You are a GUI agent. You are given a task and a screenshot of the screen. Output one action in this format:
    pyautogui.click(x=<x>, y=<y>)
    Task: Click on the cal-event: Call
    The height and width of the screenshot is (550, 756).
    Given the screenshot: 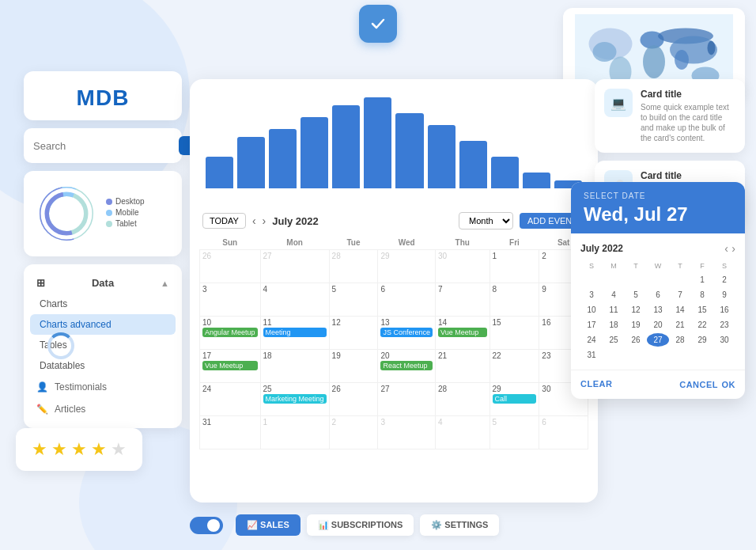 What is the action you would take?
    pyautogui.click(x=515, y=399)
    